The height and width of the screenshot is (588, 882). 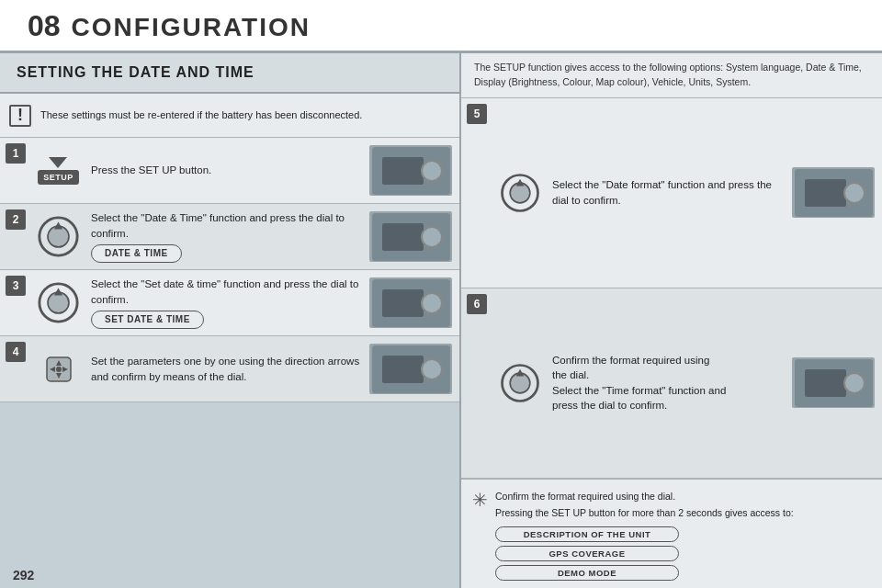 What do you see at coordinates (147, 320) in the screenshot?
I see `set-date-time-badge: SET DATE & TIME` at bounding box center [147, 320].